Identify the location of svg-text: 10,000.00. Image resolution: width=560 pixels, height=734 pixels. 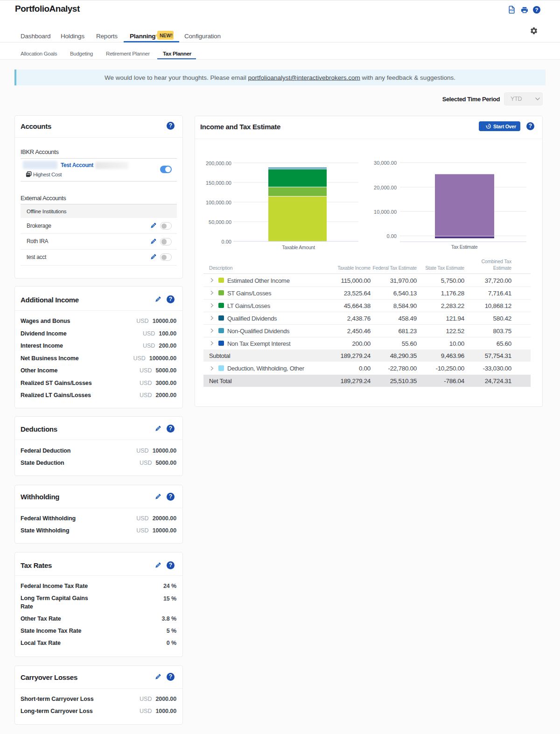
(385, 212).